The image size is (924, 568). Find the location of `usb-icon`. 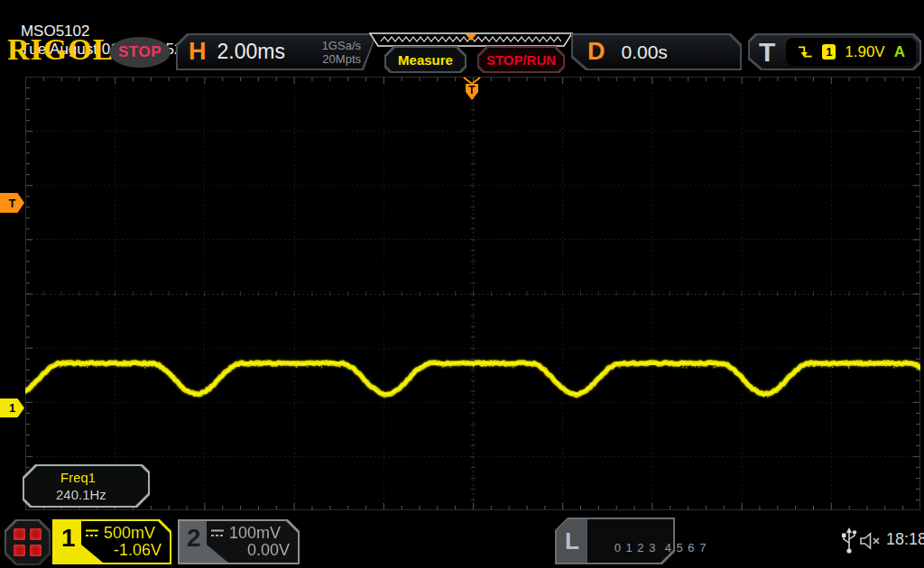

usb-icon is located at coordinates (849, 541).